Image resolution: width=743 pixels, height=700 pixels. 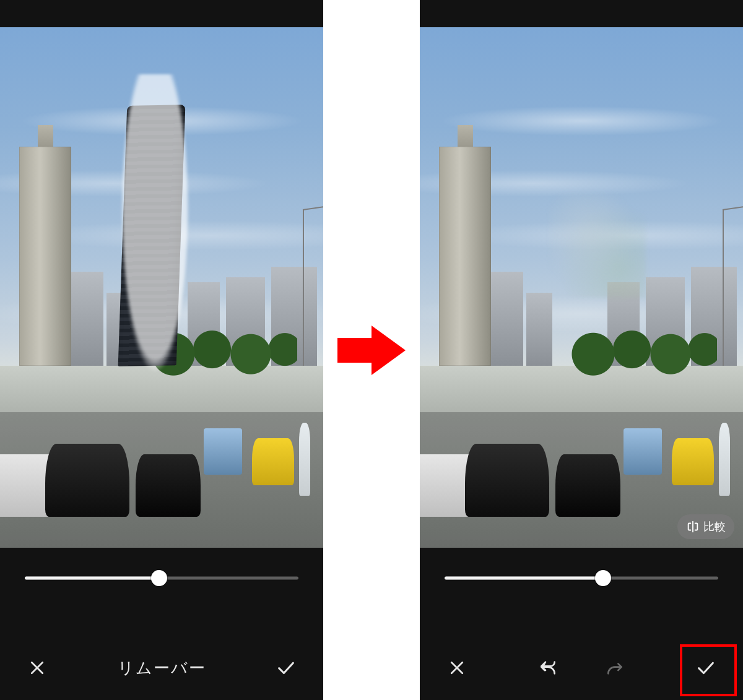 I want to click on bottom-panel, so click(x=581, y=624).